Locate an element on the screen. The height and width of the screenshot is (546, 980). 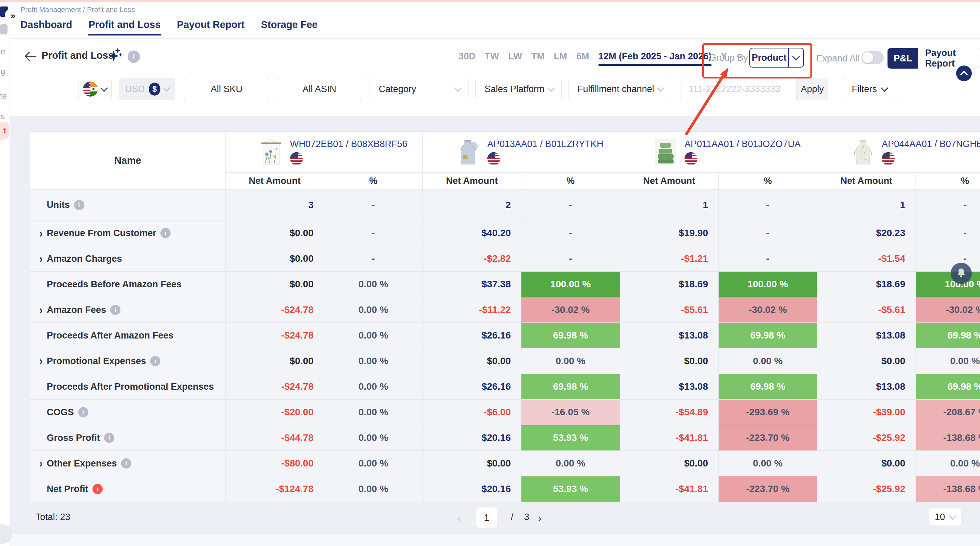
sidebar-item-active: t is located at coordinates (5, 131).